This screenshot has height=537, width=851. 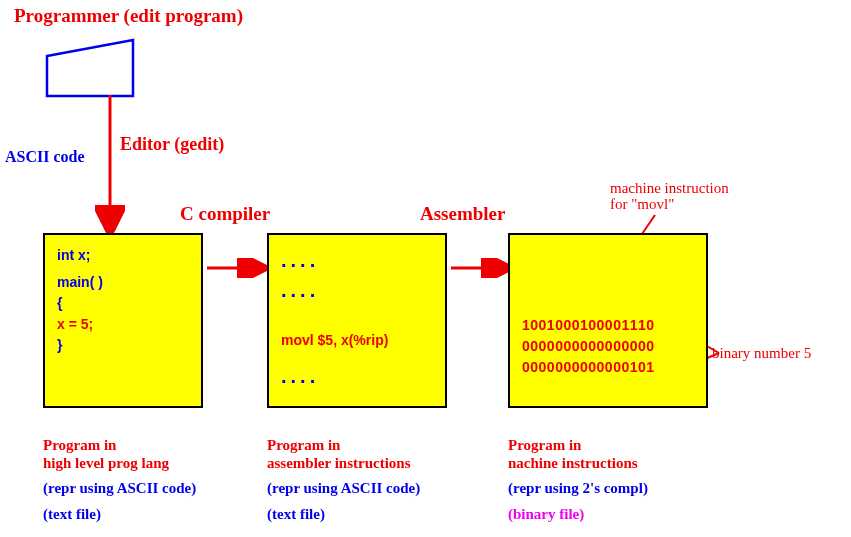 What do you see at coordinates (123, 324) in the screenshot?
I see `code-line: x = 5;` at bounding box center [123, 324].